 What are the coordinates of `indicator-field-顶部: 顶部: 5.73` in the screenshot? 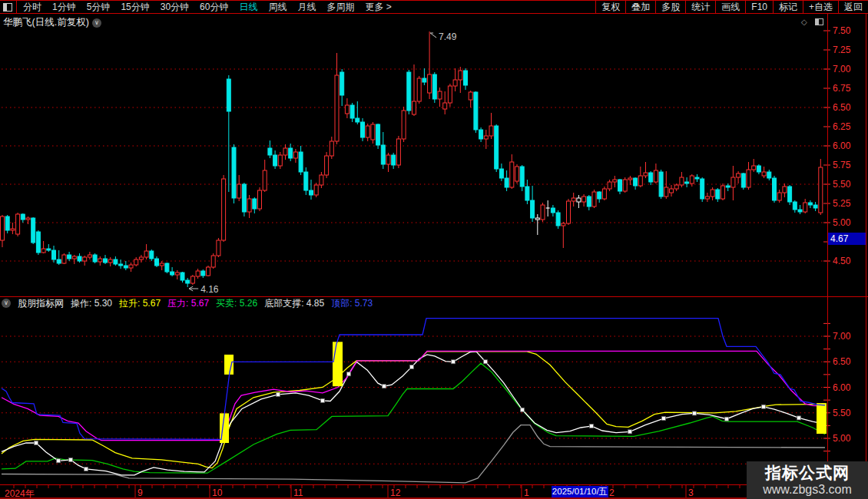 It's located at (352, 304).